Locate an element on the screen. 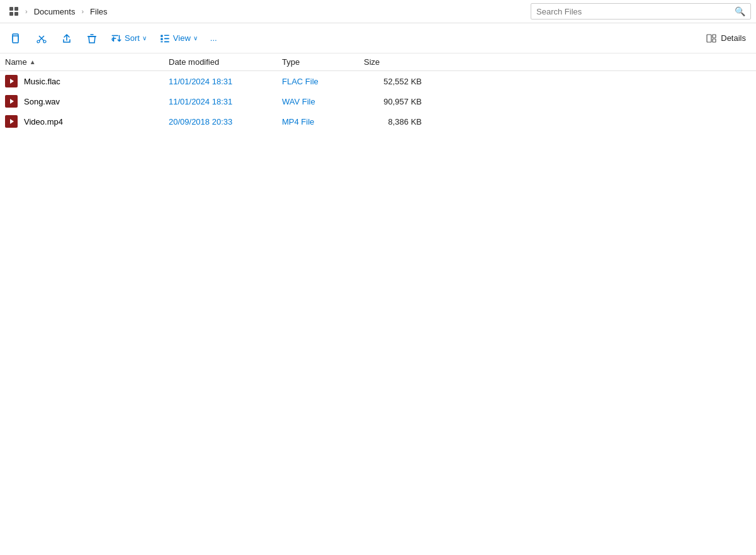  sort-button: Sort ∨ is located at coordinates (128, 38).